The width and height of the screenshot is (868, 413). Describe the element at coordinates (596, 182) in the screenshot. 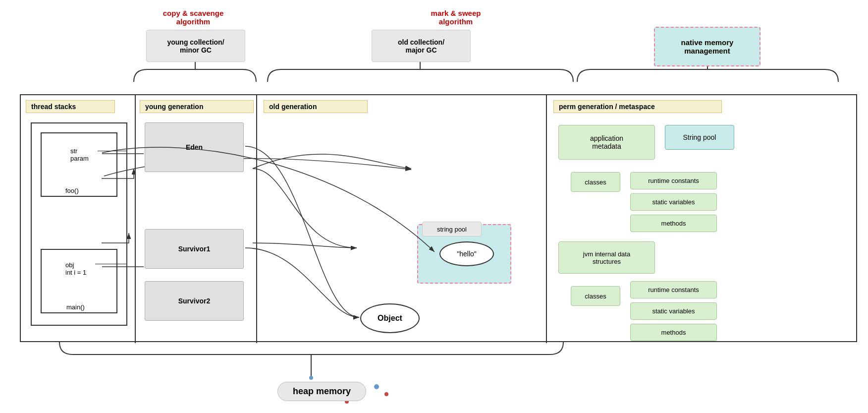

I see `classes1-box: classes` at that location.